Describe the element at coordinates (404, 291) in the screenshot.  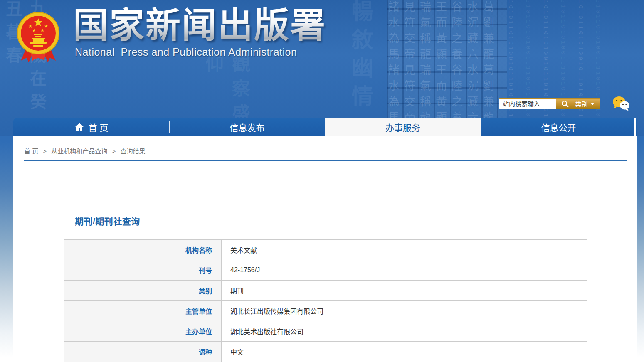
I see `row-value: 期刊` at that location.